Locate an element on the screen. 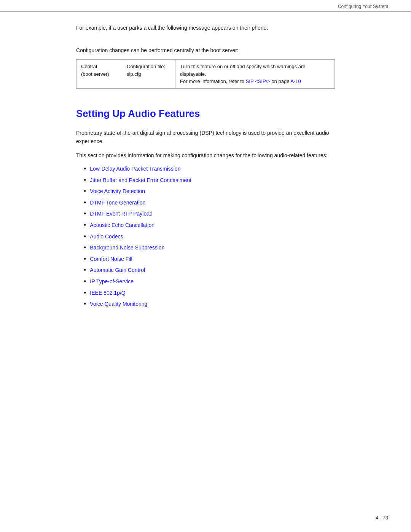  page-footer: 4 - 73 is located at coordinates (382, 518).